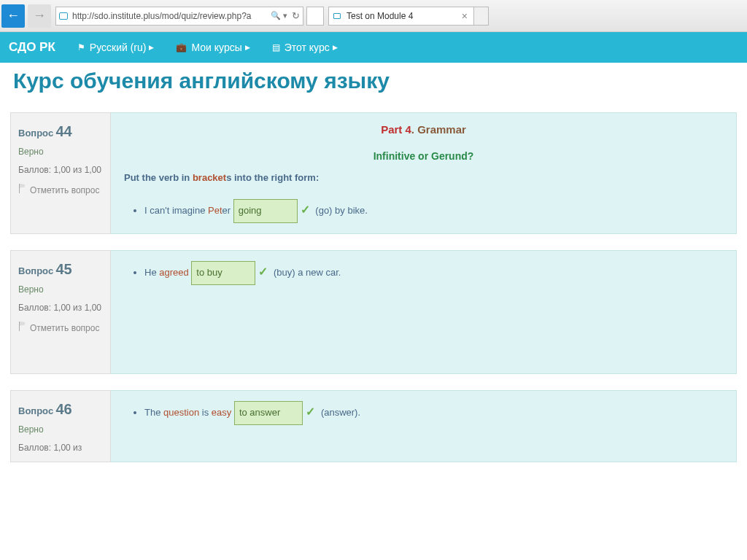 The image size is (747, 560). I want to click on browser-tab: Test on Module 4 ×, so click(401, 16).